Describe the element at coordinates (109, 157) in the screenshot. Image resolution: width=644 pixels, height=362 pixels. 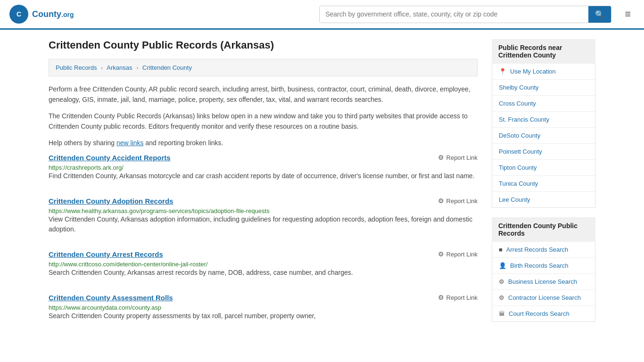
I see `accident-reports-title: Crittenden County Accident Reports` at that location.